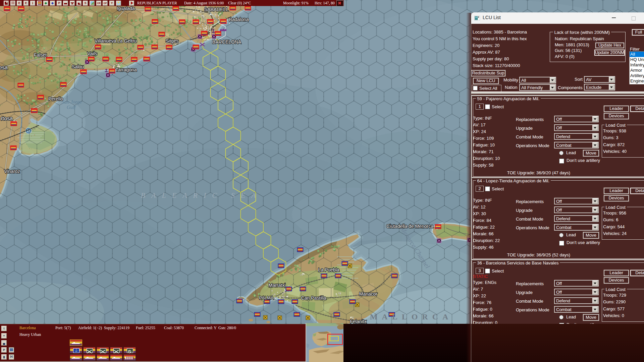 This screenshot has width=644, height=362. Describe the element at coordinates (126, 70) in the screenshot. I see `svg-text: Tarragona` at that location.